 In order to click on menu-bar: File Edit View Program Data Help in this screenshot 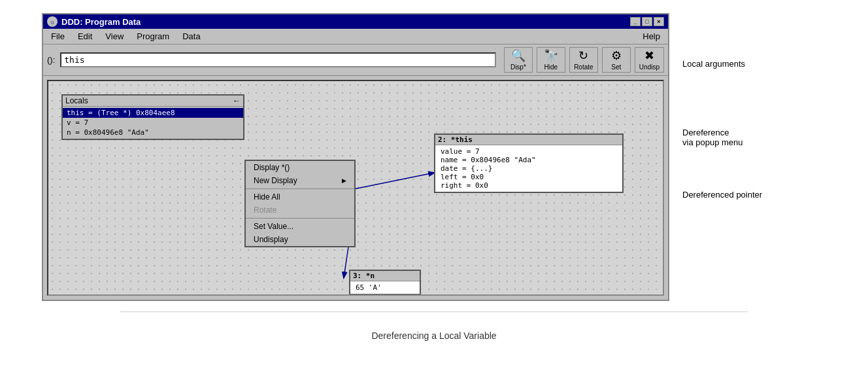, I will do `click(356, 37)`.